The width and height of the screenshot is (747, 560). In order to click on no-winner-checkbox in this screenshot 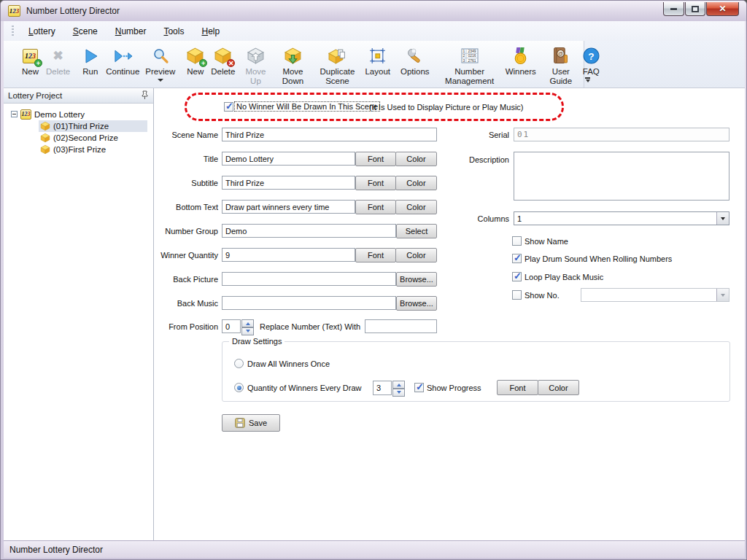, I will do `click(229, 106)`.